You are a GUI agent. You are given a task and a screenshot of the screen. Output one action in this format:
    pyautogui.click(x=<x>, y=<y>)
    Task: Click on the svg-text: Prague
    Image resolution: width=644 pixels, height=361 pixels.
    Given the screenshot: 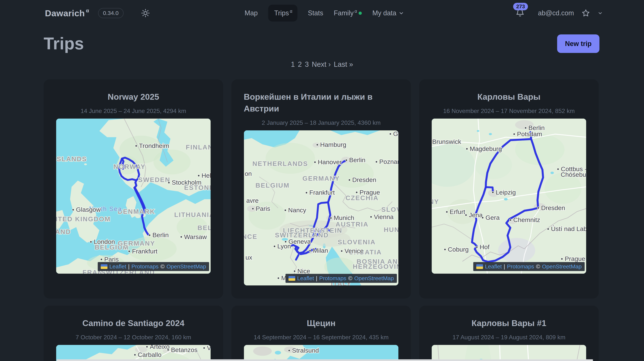 What is the action you would take?
    pyautogui.click(x=370, y=192)
    